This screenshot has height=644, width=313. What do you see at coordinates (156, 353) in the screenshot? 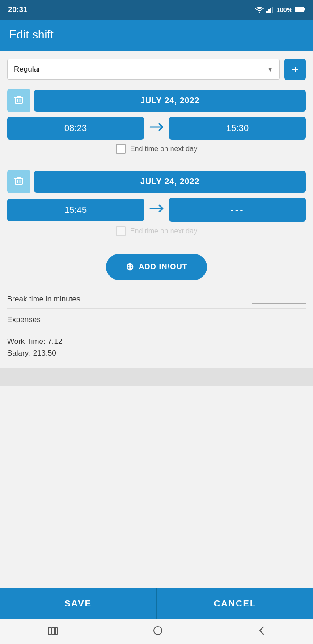
I see `salary-row: Salary: 213.50` at bounding box center [156, 353].